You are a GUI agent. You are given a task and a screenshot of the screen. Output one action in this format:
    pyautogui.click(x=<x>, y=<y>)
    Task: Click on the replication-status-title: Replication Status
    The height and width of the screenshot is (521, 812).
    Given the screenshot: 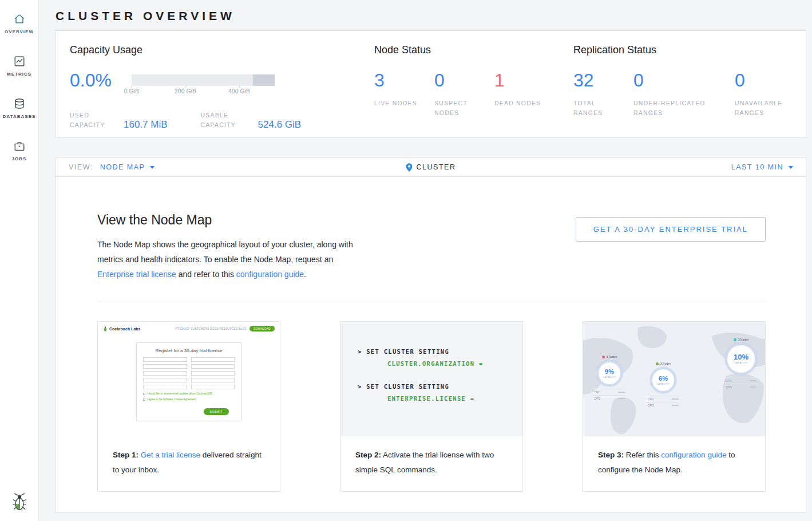 What is the action you would take?
    pyautogui.click(x=683, y=50)
    